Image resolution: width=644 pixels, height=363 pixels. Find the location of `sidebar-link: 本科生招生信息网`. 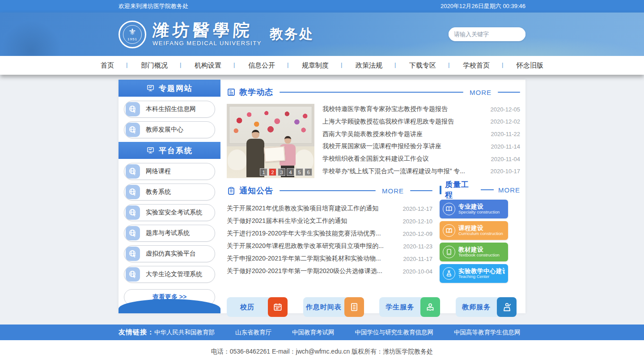

sidebar-link: 本科生招生信息网 is located at coordinates (169, 109).